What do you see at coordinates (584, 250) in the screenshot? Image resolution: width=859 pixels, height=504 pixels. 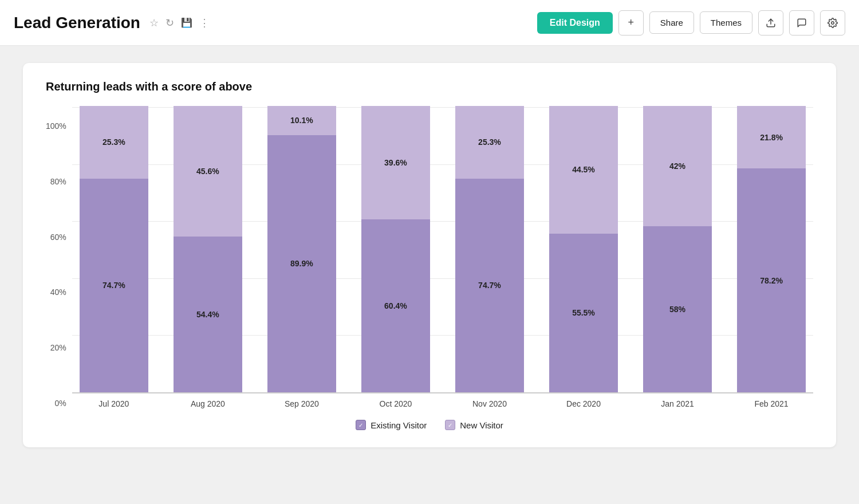 I see `bar-group: 44.5%55.5%` at bounding box center [584, 250].